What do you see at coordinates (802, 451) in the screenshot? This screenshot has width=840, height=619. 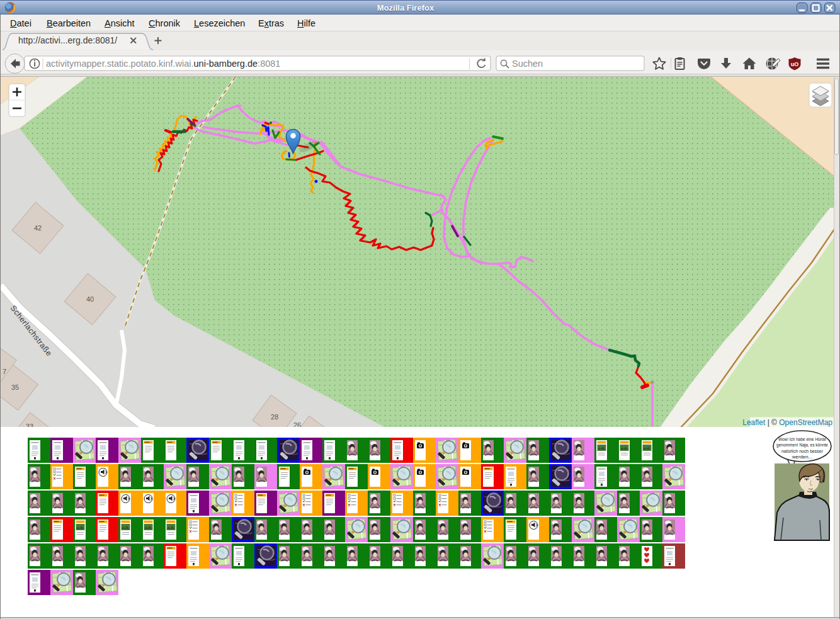 I see `svg-text: natürlich noch besser` at bounding box center [802, 451].